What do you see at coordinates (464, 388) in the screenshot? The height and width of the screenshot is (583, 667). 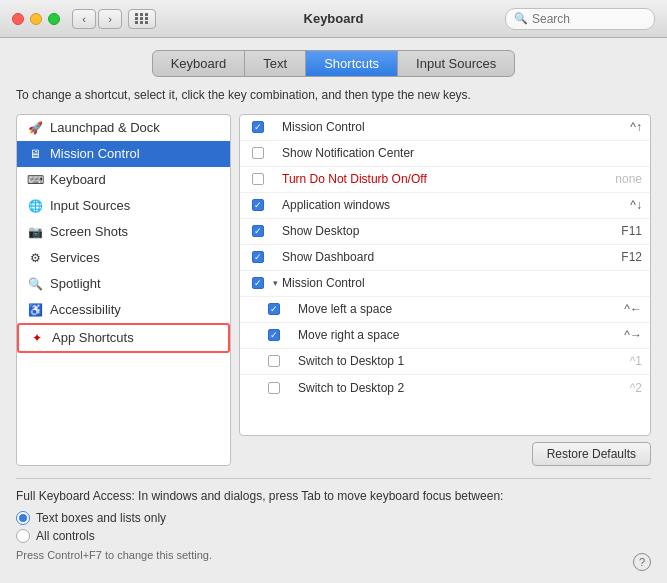 I see `shortcut-label: Switch to Desktop 2` at bounding box center [464, 388].